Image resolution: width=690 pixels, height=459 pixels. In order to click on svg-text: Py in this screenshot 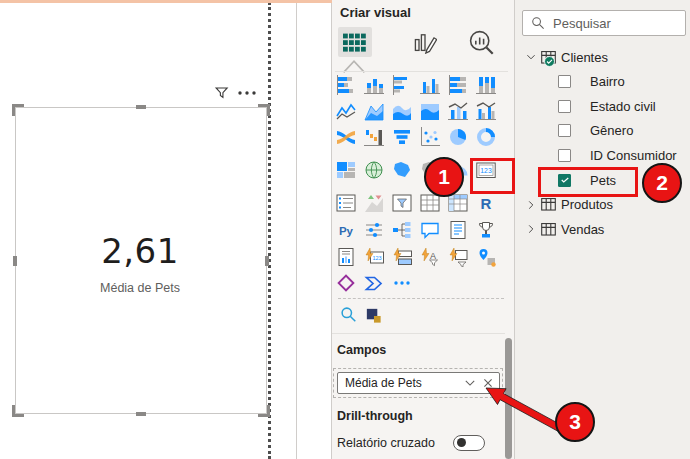, I will do `click(346, 231)`.